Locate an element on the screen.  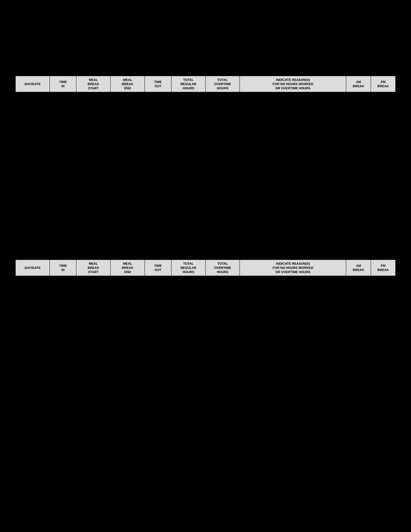
col-header-othours: TOTALOVERTIMEHOURS is located at coordinates (223, 84).